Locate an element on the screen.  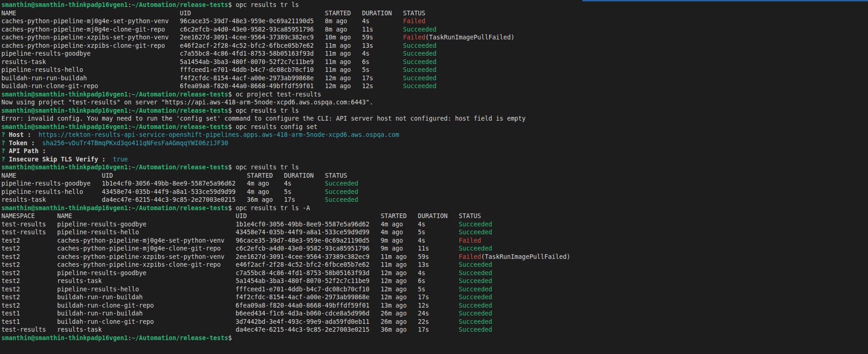
table-cell: 4s is located at coordinates (422, 240).